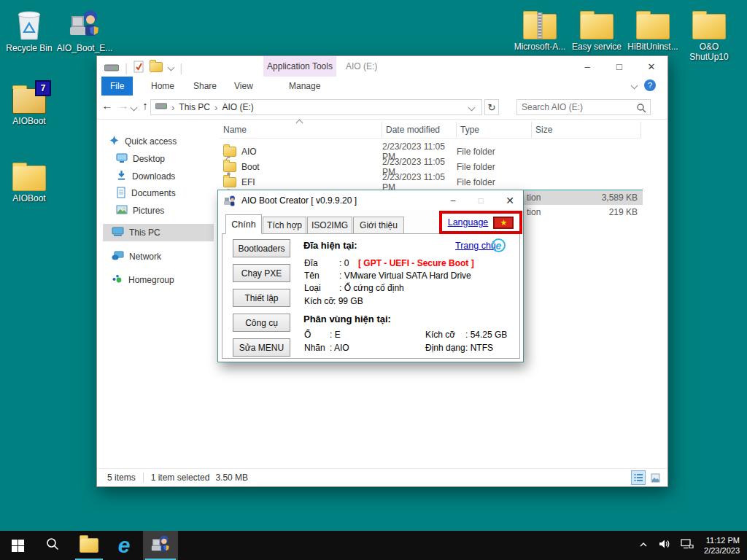  I want to click on sidebar-item-network: Network, so click(136, 257).